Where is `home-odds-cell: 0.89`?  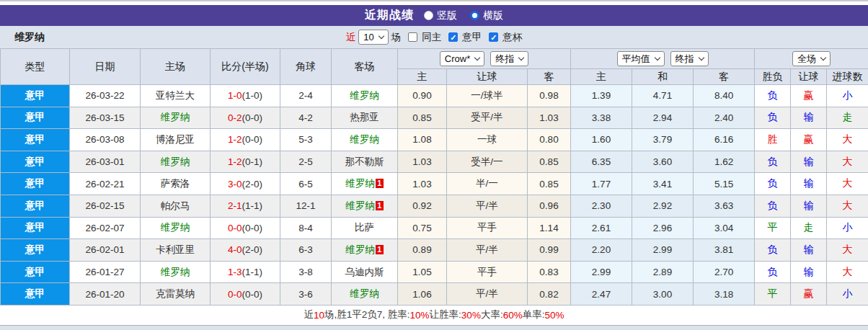 home-odds-cell: 0.89 is located at coordinates (422, 251).